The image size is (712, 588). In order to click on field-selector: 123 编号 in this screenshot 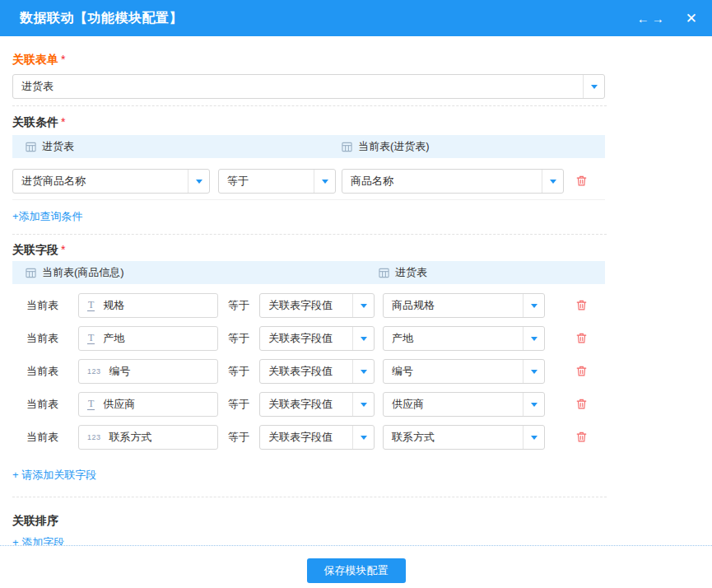, I will do `click(148, 371)`.